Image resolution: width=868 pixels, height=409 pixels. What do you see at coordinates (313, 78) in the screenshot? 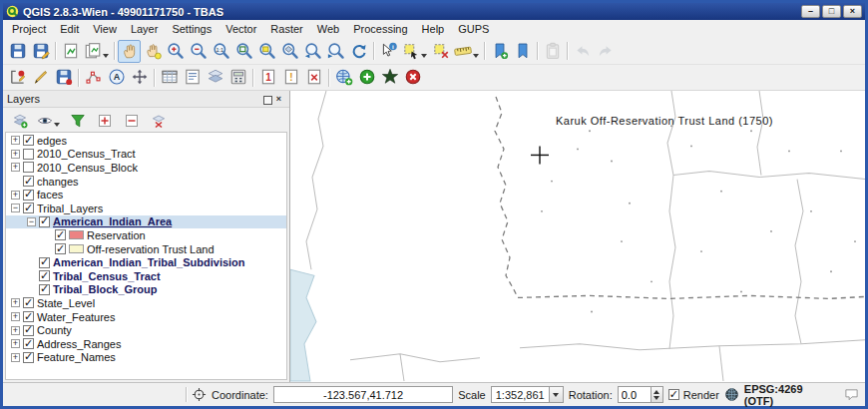
I see `check-3-button` at bounding box center [313, 78].